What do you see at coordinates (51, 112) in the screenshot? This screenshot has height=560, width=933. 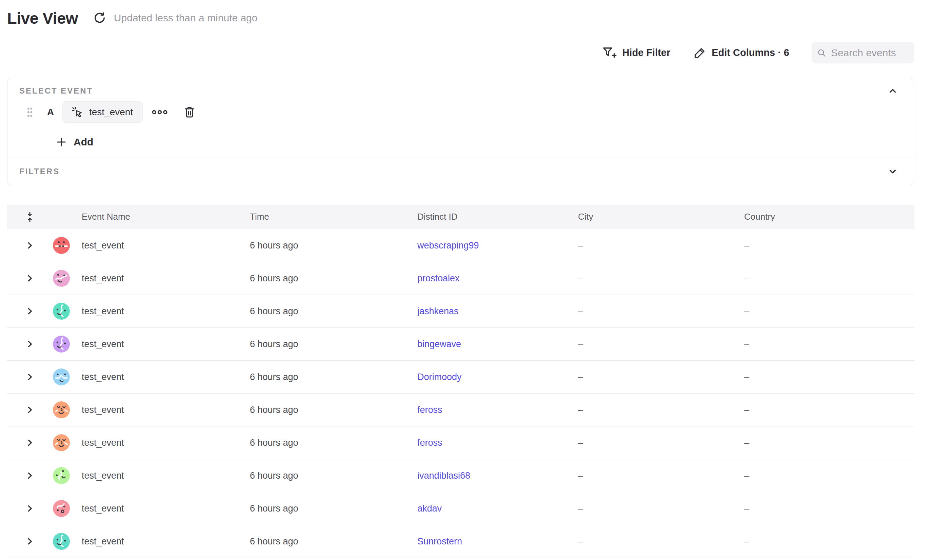 I see `series-letter: A` at bounding box center [51, 112].